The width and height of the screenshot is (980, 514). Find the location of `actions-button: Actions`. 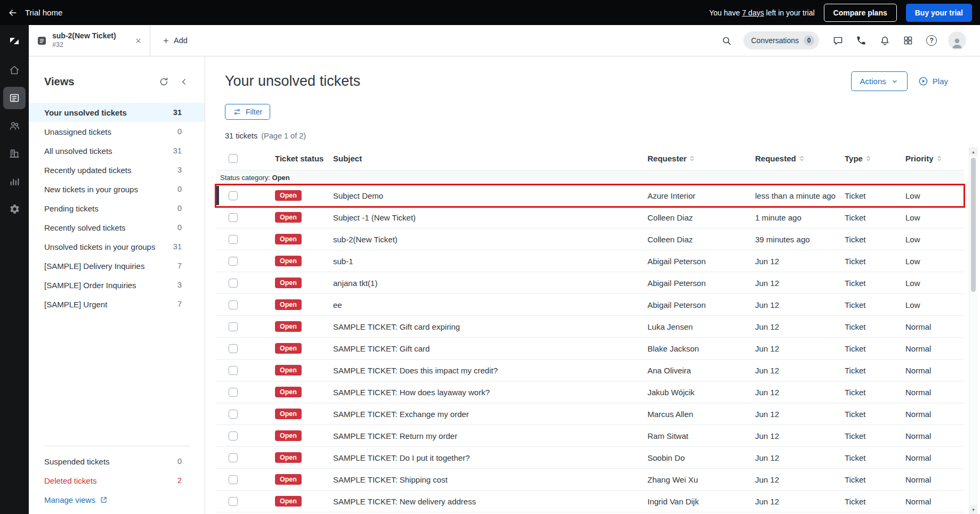

actions-button: Actions is located at coordinates (879, 81).